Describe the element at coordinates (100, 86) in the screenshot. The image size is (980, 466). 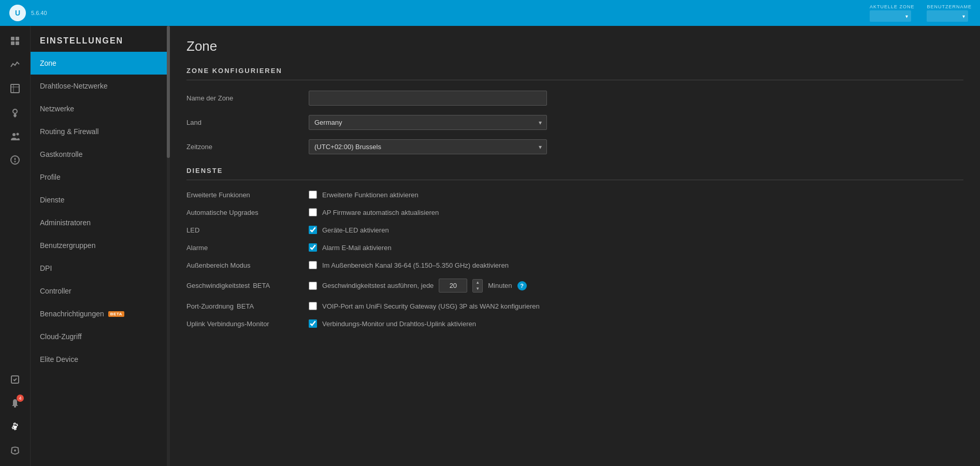
I see `sidebar-item-drahtlose-netzwerke: Drahtlose-Netzwerke` at that location.